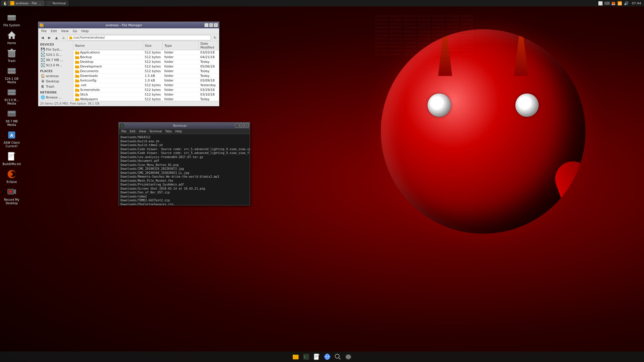  What do you see at coordinates (56, 60) in the screenshot?
I see `sidebar-device-98: 💽 98.7 MB ...` at bounding box center [56, 60].